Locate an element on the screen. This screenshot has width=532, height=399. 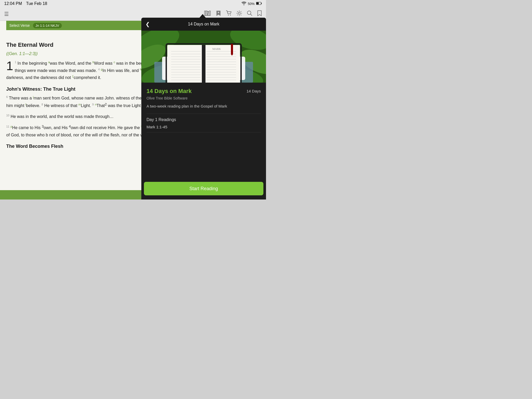
reading-passage: Mark 1:1-45 is located at coordinates (204, 129).